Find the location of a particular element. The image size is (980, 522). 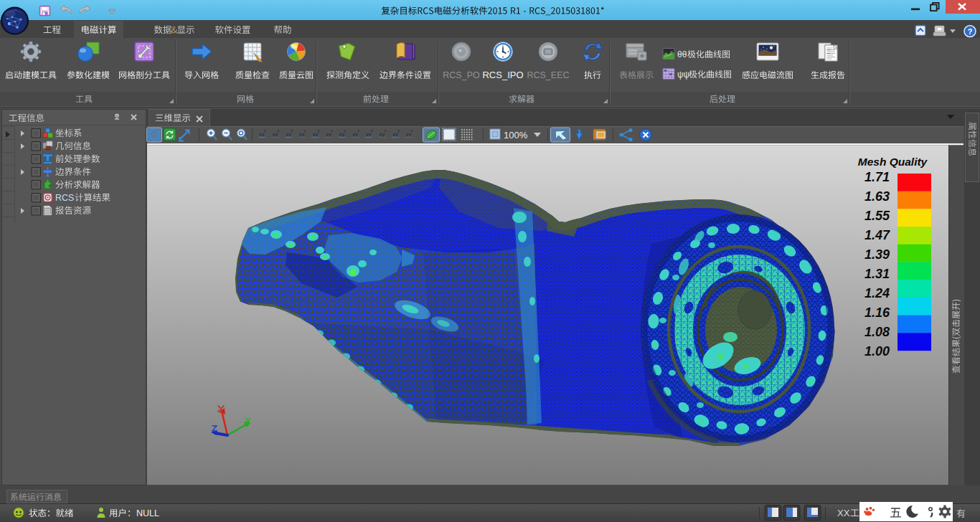

svg-text: ψψ is located at coordinates (683, 75).